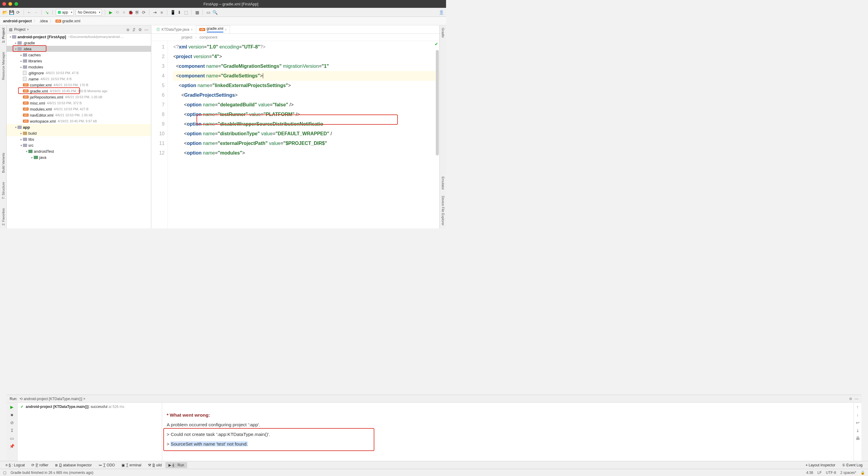  I want to click on tree-row: ▾app, so click(79, 127).